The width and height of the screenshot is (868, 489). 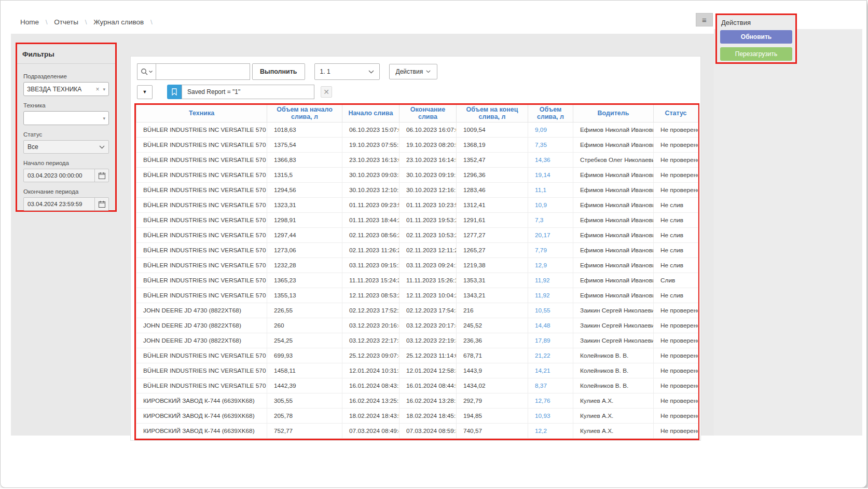 I want to click on chevron-down-icon, so click(x=429, y=72).